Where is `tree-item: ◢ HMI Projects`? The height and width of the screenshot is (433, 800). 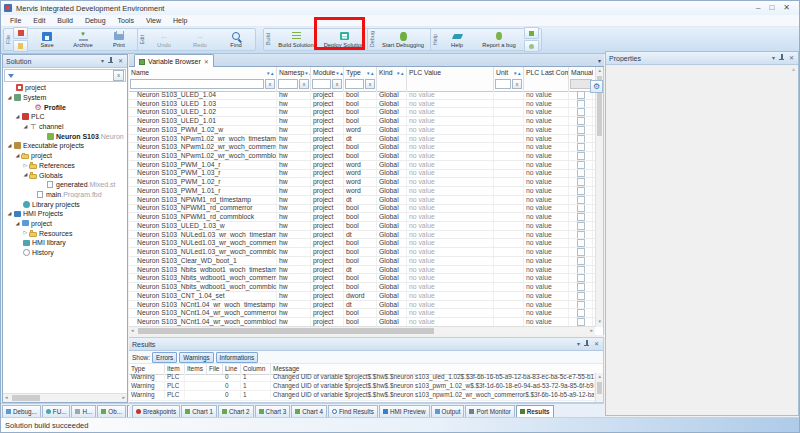 tree-item: ◢ HMI Projects is located at coordinates (65, 214).